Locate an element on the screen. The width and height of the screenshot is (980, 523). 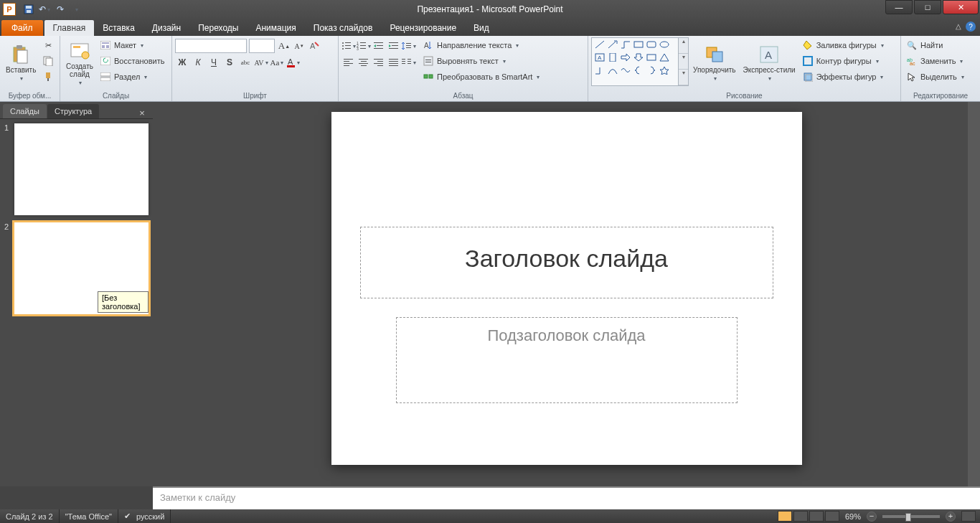
line-spacing-button: ▾ is located at coordinates (409, 46).